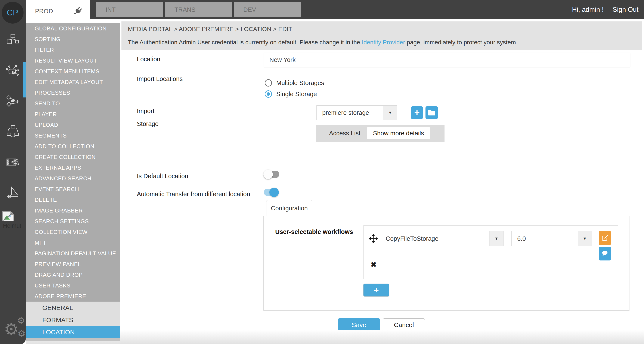 This screenshot has height=344, width=644. I want to click on sidebar-item-event-search: EVENT SEARCH, so click(73, 189).